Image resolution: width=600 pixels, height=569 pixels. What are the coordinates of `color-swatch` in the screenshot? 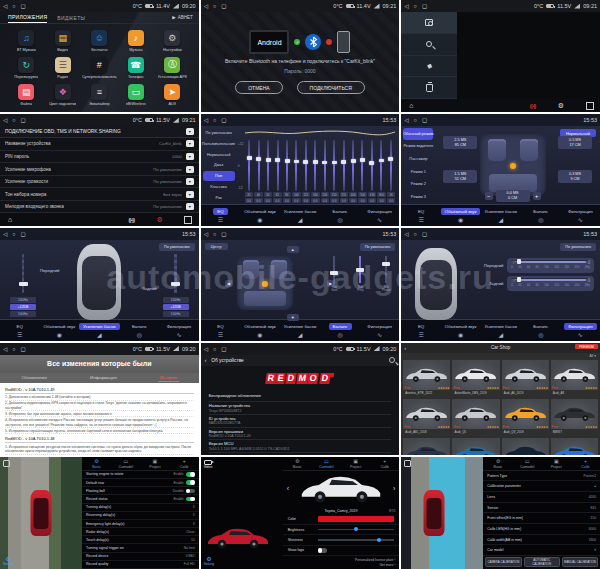 It's located at (356, 519).